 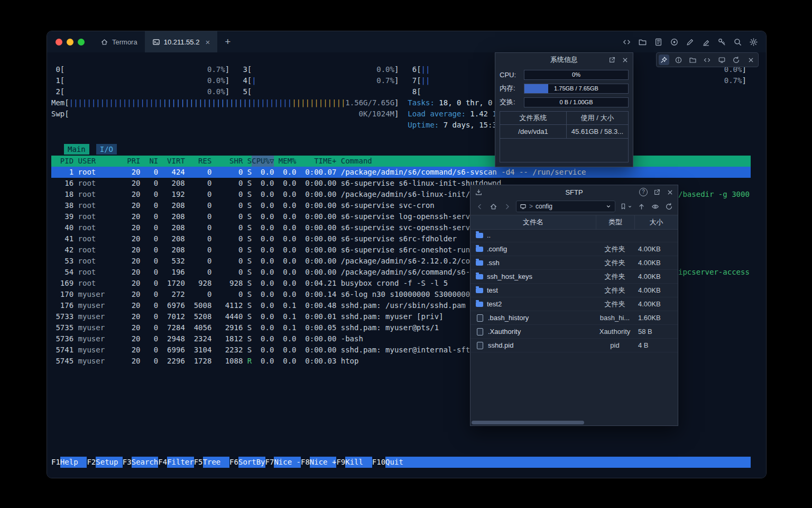 I want to click on chevron-down-icon, so click(x=608, y=206).